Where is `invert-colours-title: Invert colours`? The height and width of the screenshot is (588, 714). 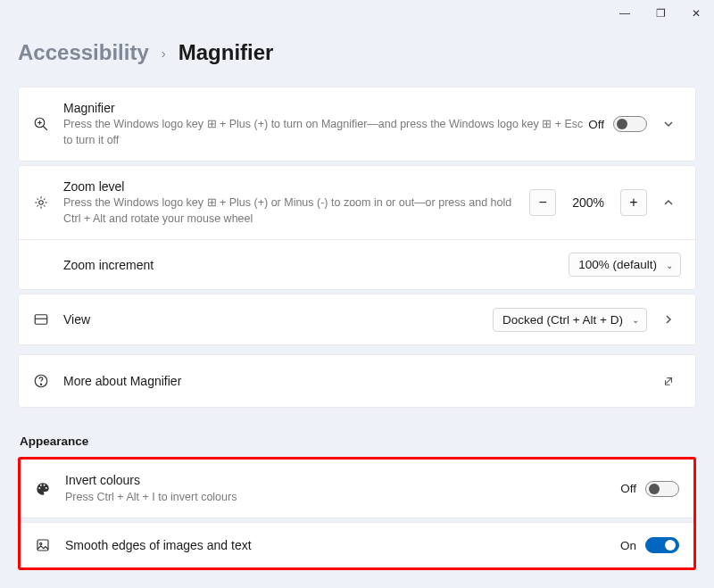 invert-colours-title: Invert colours is located at coordinates (343, 480).